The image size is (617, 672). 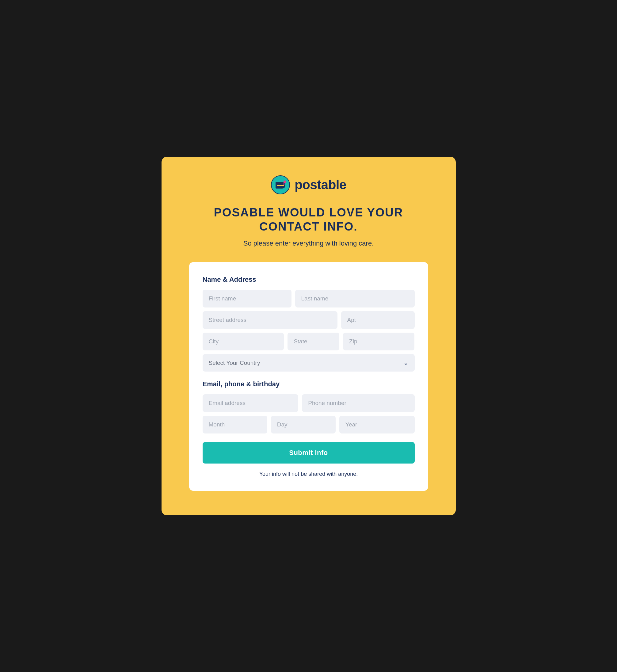 What do you see at coordinates (379, 341) in the screenshot?
I see `zip-input` at bounding box center [379, 341].